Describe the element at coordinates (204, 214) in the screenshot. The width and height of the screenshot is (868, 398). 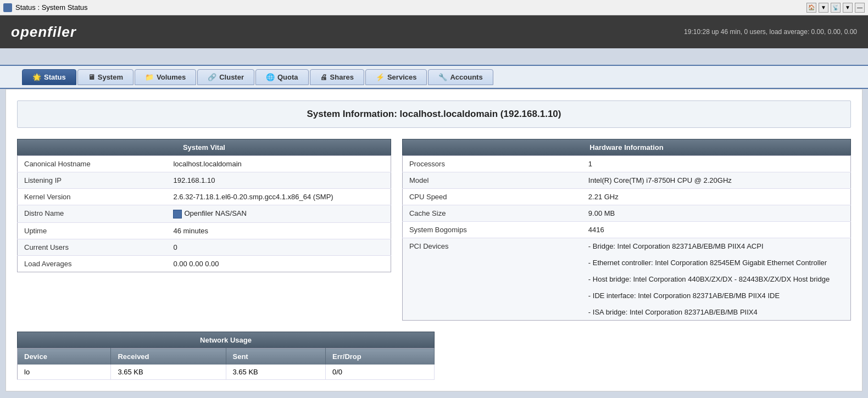
I see `system-vital-table: Canonical Hostnamelocalhost.localdomainL…` at that location.